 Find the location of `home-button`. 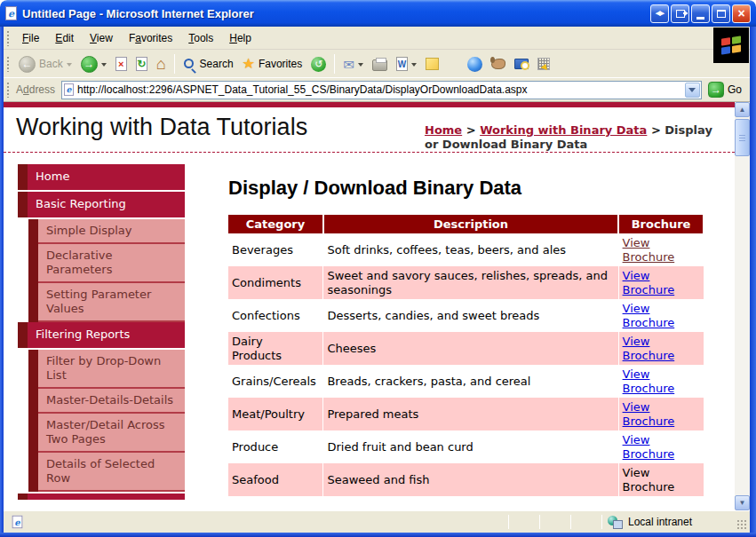

home-button is located at coordinates (162, 64).